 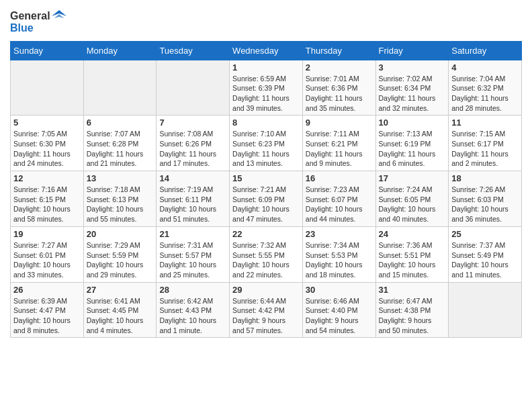 What do you see at coordinates (47, 254) in the screenshot?
I see `calendar-cell: 19Sunrise: 7:27 AMSunset: 6:01 PMDayligh…` at bounding box center [47, 254].